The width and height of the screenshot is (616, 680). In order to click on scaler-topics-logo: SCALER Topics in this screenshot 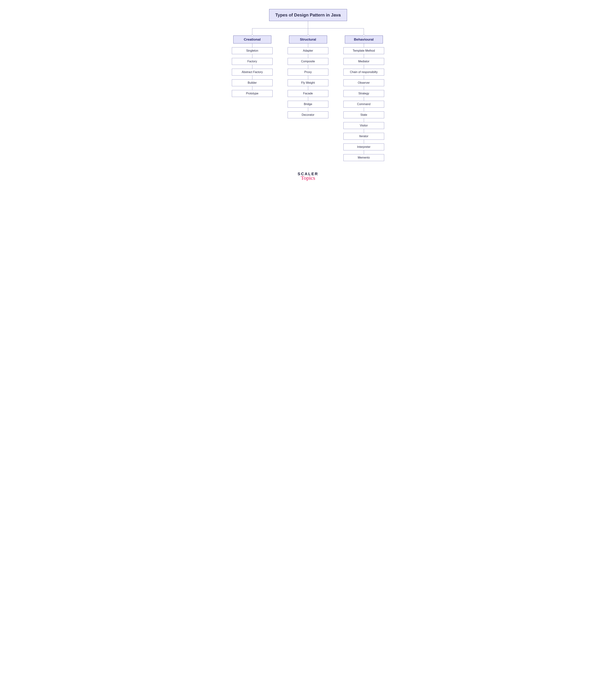, I will do `click(308, 176)`.